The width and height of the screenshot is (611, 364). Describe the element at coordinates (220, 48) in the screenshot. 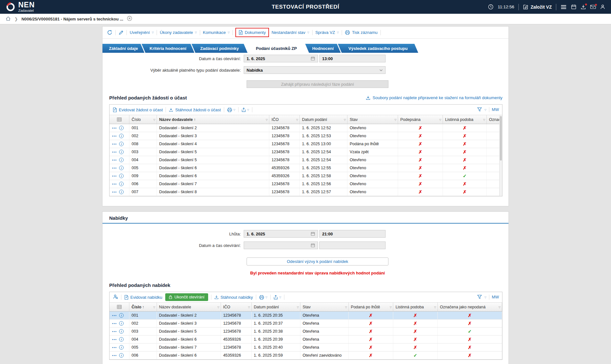

I see `tab-zadavaci-podminky: Zadávací podmínky` at that location.